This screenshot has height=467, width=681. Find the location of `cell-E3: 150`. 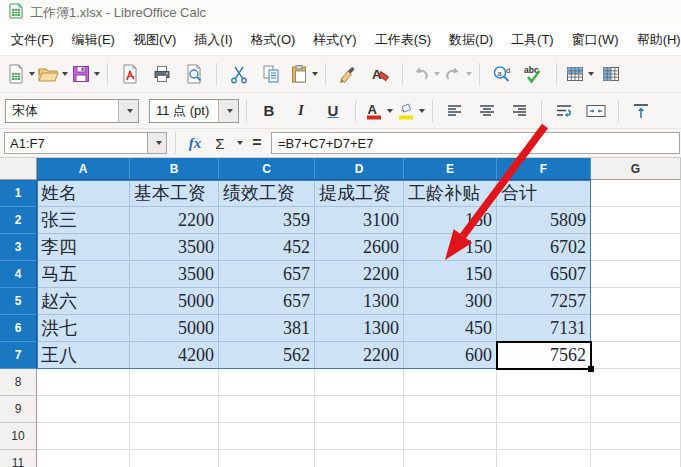

cell-E3: 150 is located at coordinates (450, 248).